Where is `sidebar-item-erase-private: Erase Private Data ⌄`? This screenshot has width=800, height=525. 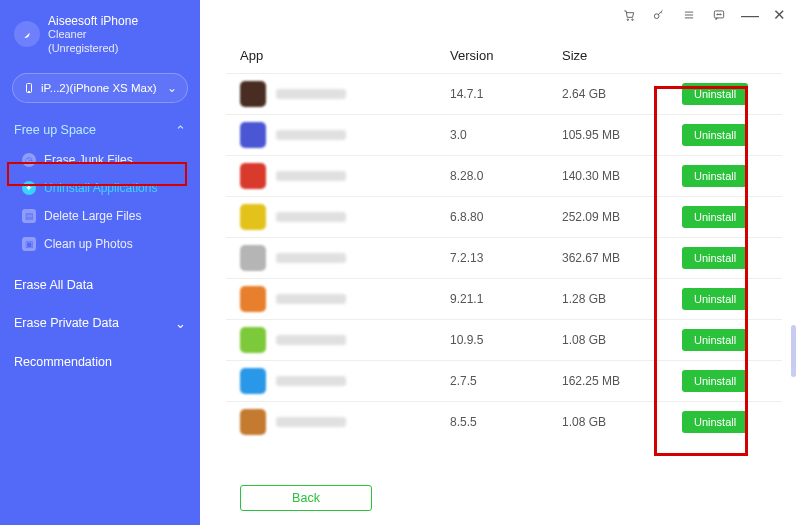
sidebar-item-erase-private: Erase Private Data ⌄ is located at coordinates (100, 324).